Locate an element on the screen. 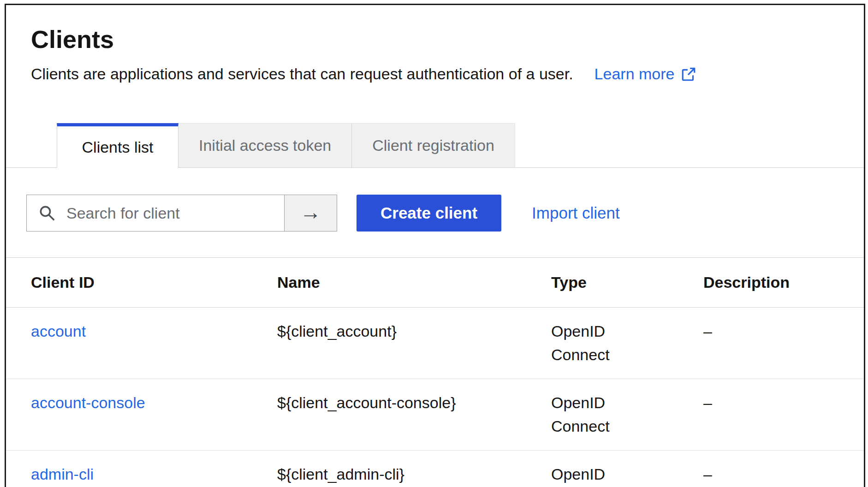 This screenshot has width=868, height=487. table-row: admin-cli ${client_admin-cli} OpenID Con… is located at coordinates (435, 469).